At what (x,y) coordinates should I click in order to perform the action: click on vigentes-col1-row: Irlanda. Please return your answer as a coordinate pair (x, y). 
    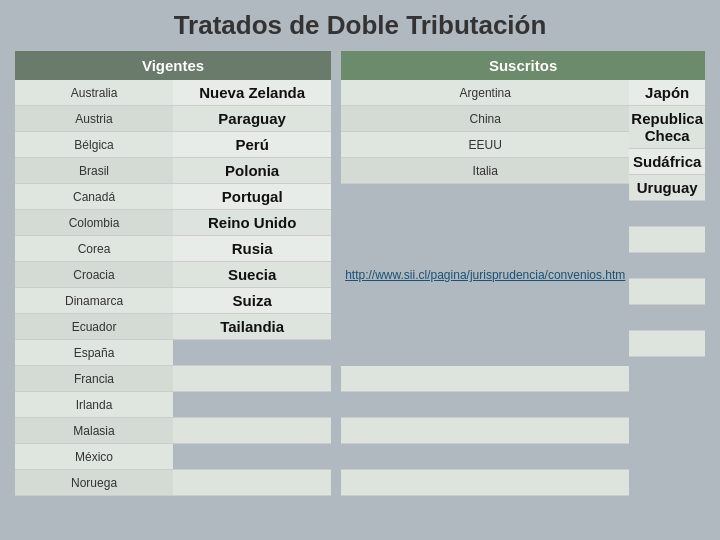
    Looking at the image, I should click on (94, 405).